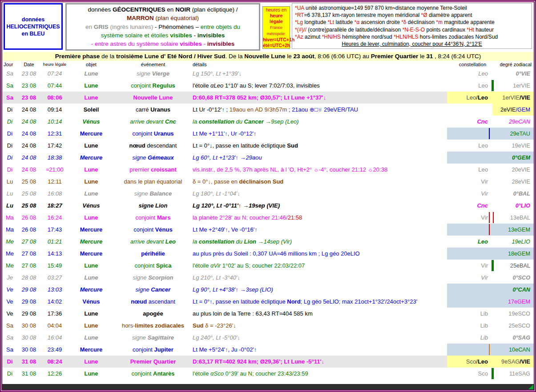  I want to click on text-segment: (plan écliptique) /, so click(214, 10).